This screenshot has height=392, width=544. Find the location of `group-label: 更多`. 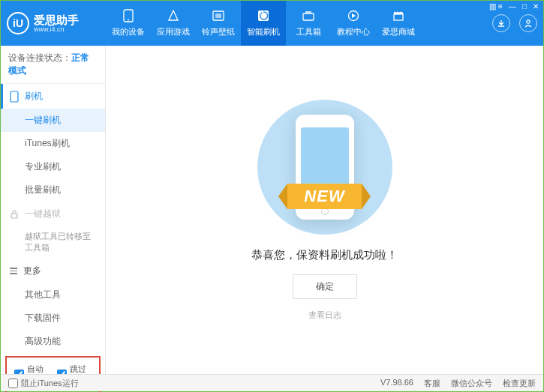

group-label: 更多 is located at coordinates (32, 271).